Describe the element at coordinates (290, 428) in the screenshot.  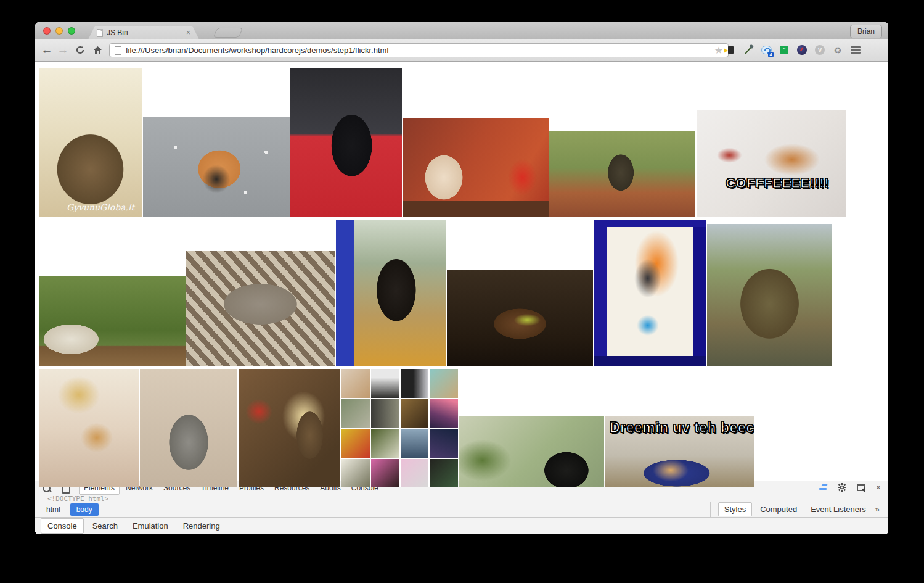
I see `photo-hdr-window-cat` at that location.